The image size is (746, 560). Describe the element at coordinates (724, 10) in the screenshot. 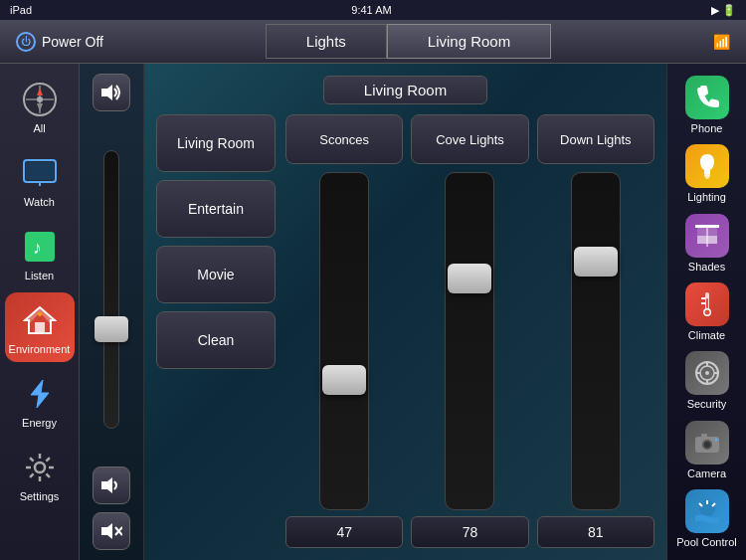

I see `wifi-icon: ▶ 🔋` at that location.